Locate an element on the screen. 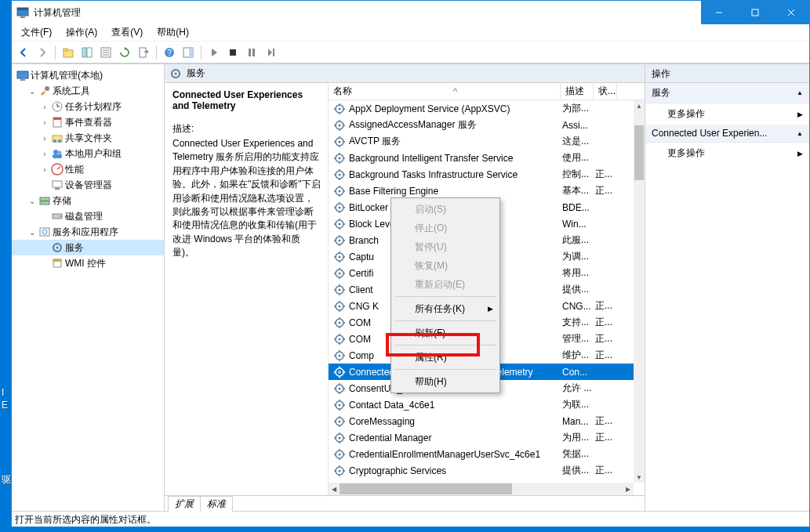  scroll-right-icon: ▶ is located at coordinates (628, 489).